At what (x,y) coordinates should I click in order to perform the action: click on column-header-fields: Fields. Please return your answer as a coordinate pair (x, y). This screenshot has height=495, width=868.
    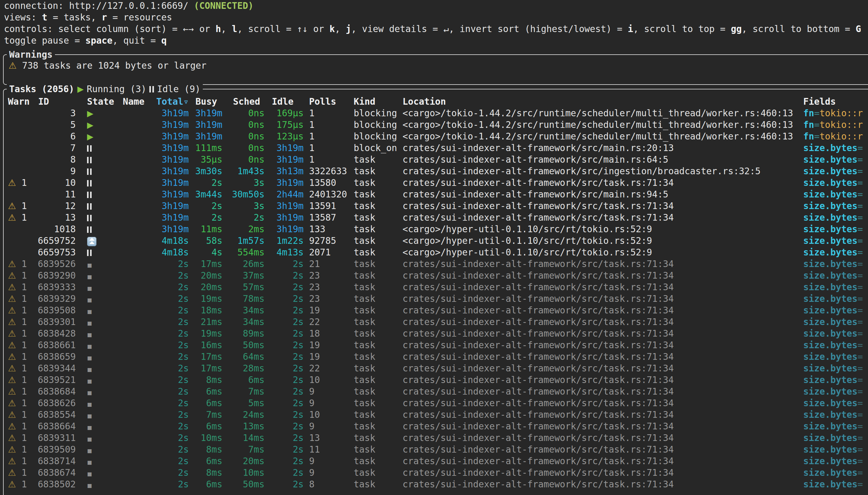
    Looking at the image, I should click on (836, 102).